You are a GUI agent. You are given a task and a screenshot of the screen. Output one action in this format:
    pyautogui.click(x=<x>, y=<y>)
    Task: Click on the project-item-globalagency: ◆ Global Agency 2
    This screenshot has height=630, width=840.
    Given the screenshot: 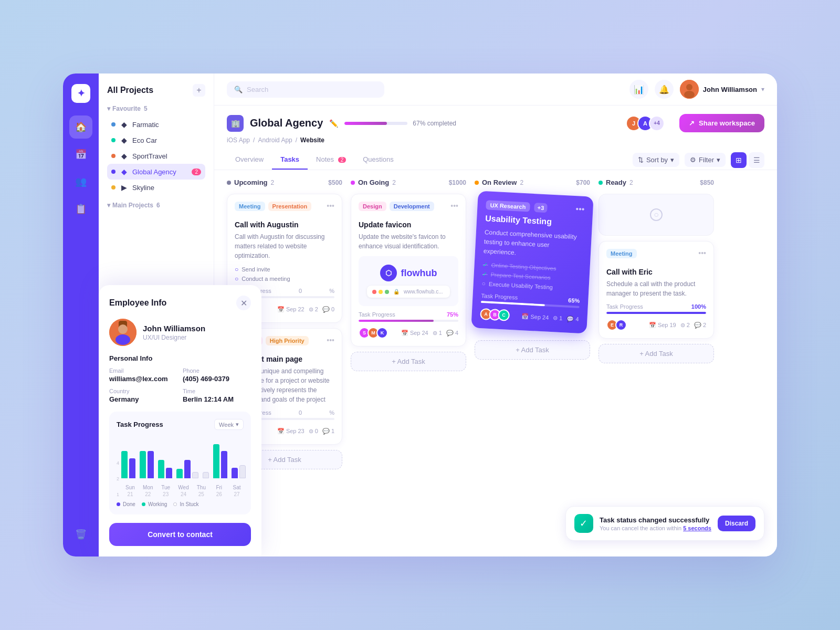 What is the action you would take?
    pyautogui.click(x=156, y=172)
    